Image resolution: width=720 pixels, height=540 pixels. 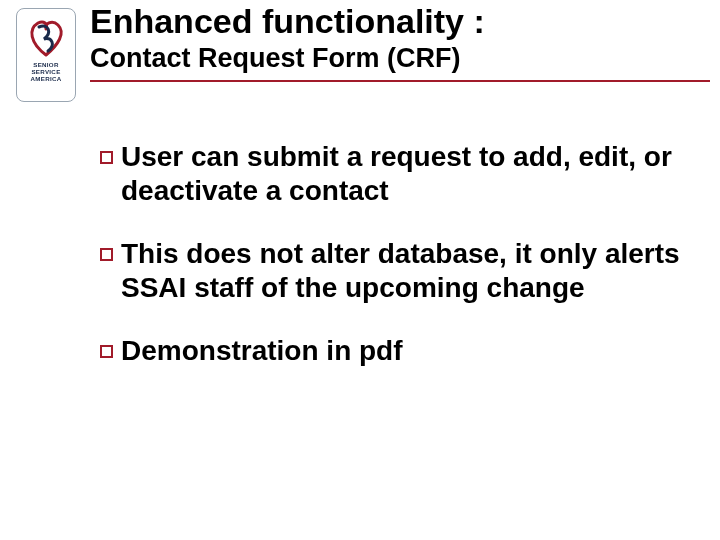 I want to click on header-rule, so click(x=400, y=81).